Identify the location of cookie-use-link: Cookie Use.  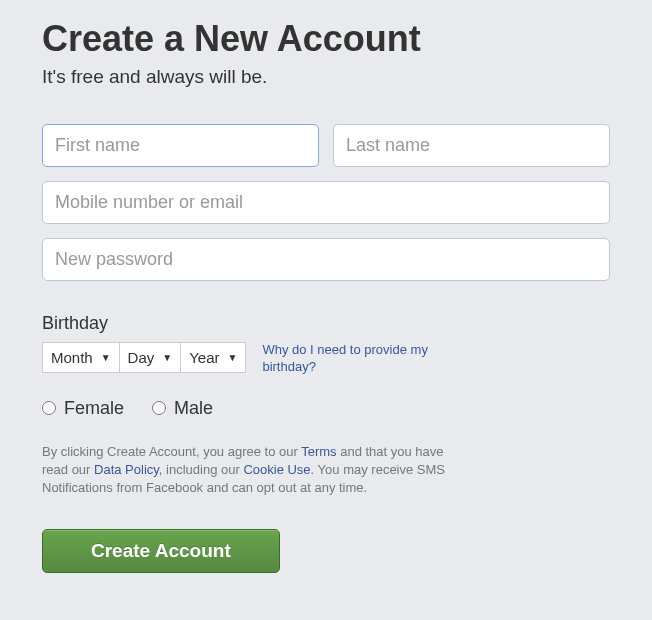
(276, 470).